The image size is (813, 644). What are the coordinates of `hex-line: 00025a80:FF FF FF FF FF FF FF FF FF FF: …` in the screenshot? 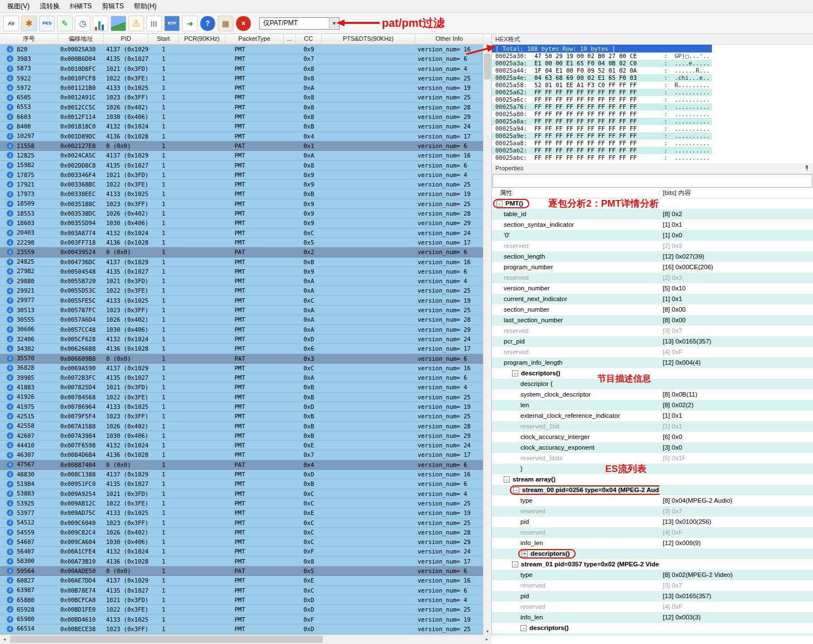 It's located at (602, 114).